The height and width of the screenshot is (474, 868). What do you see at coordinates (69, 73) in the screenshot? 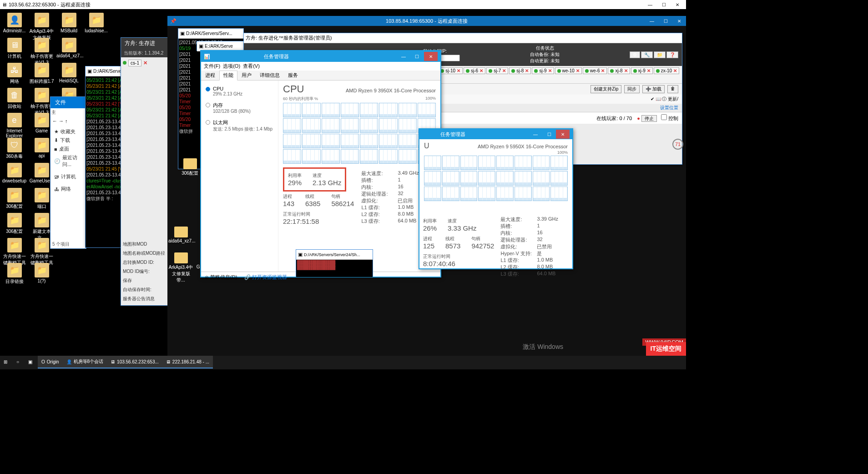
I see `desktop-icon: 📁HeidiSQL` at bounding box center [69, 73].